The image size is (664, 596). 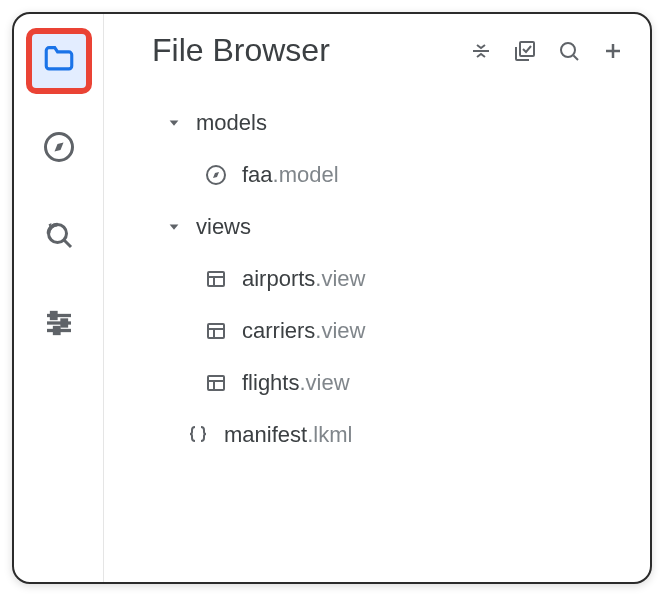 What do you see at coordinates (569, 51) in the screenshot?
I see `search-button` at bounding box center [569, 51].